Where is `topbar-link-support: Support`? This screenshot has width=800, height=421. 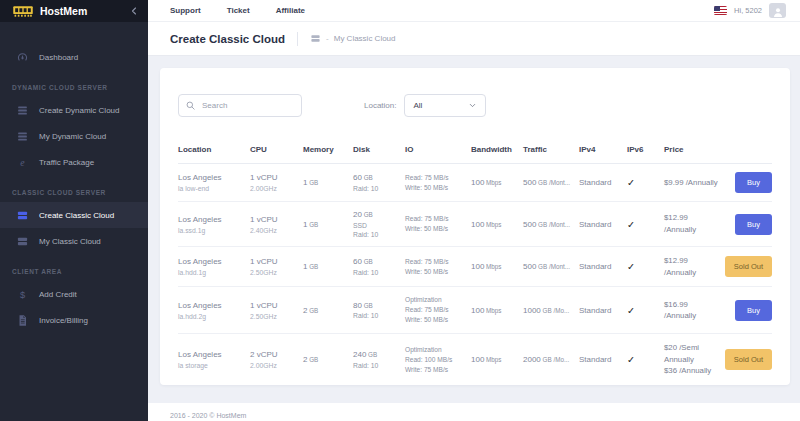
topbar-link-support: Support is located at coordinates (186, 10).